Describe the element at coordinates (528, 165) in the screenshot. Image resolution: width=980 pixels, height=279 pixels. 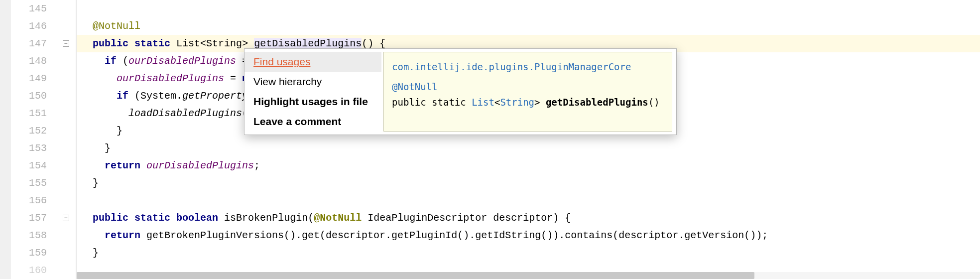
I see `code-line: return ourDisabledPlugins;` at that location.